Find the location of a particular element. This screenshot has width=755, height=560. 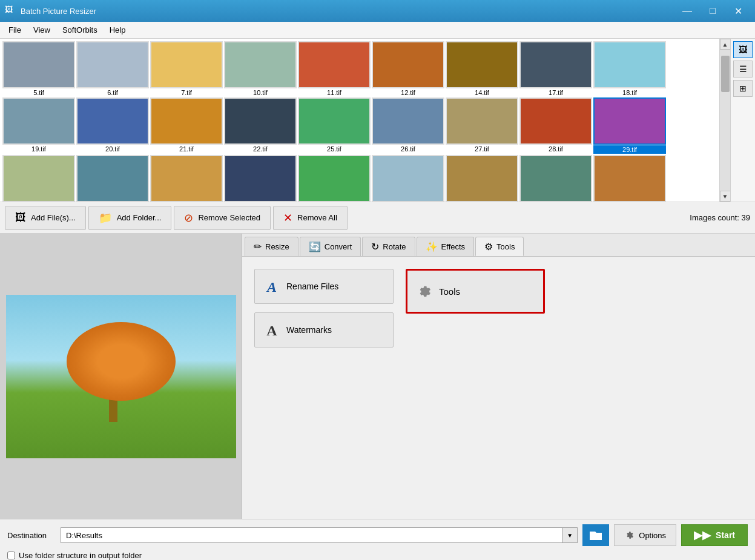

gallery-thumb: 40.tif is located at coordinates (556, 178).